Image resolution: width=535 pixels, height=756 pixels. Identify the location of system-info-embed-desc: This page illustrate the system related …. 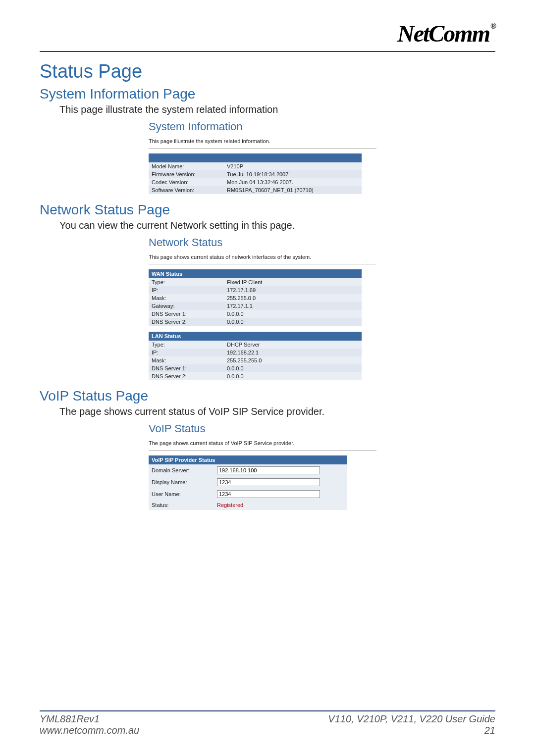
(263, 144).